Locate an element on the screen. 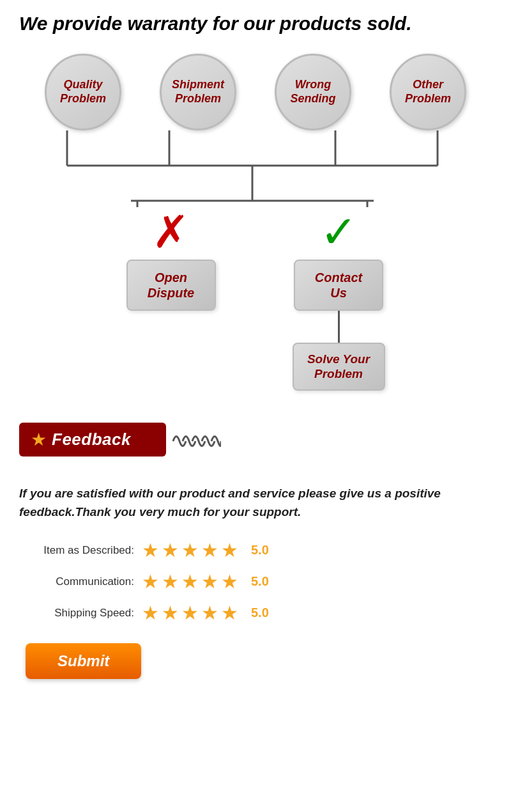 The height and width of the screenshot is (812, 511). circles-row: QualityProblem ShipmentProblem WrongSend… is located at coordinates (256, 92).